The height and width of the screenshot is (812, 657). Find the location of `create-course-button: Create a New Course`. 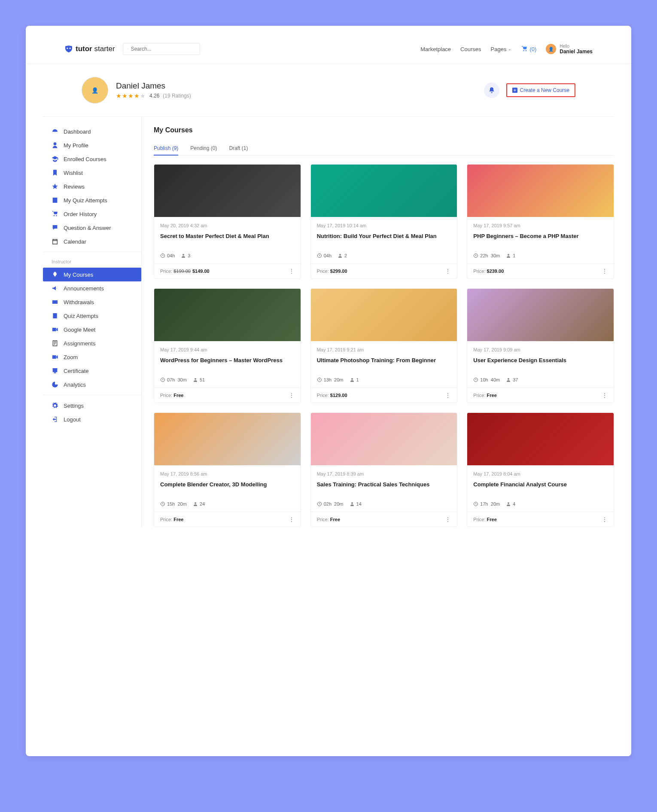

create-course-button: Create a New Course is located at coordinates (541, 90).